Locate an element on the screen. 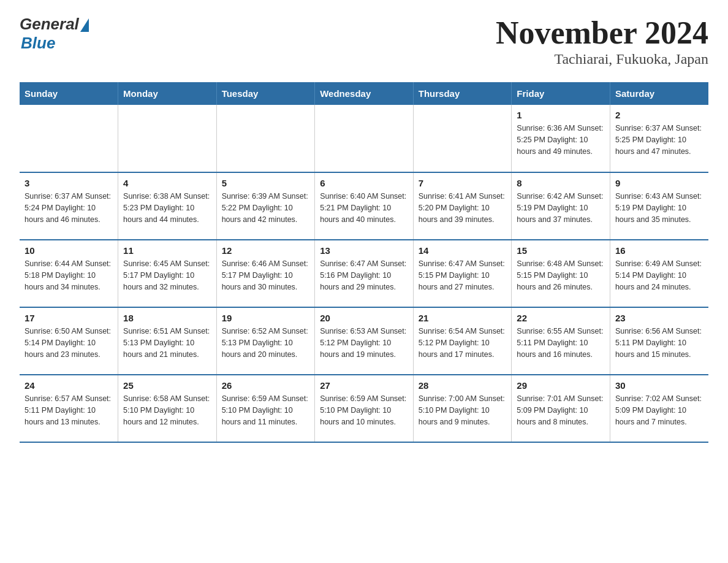  day-number: 23 is located at coordinates (659, 318).